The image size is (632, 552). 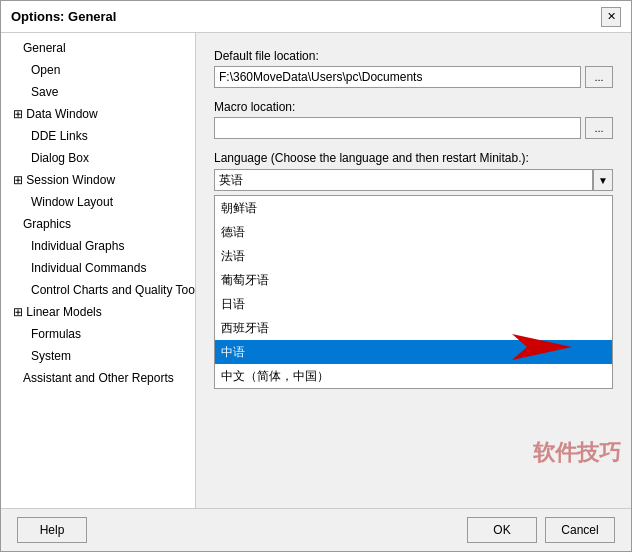 What do you see at coordinates (316, 530) in the screenshot?
I see `dialog-footer: Help OK Cancel` at bounding box center [316, 530].